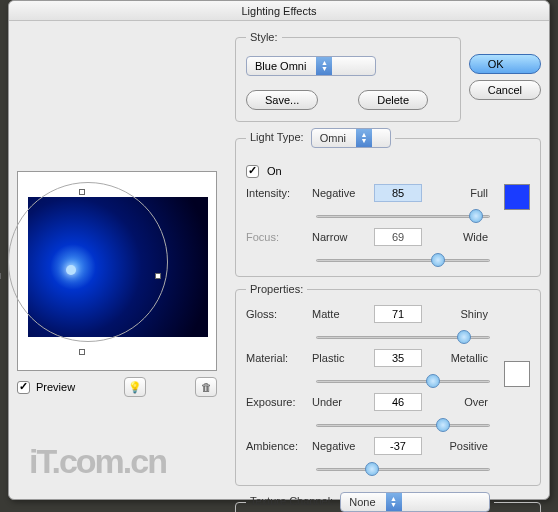 The height and width of the screenshot is (512, 558). I want to click on intensity-label: Intensity:, so click(277, 193).